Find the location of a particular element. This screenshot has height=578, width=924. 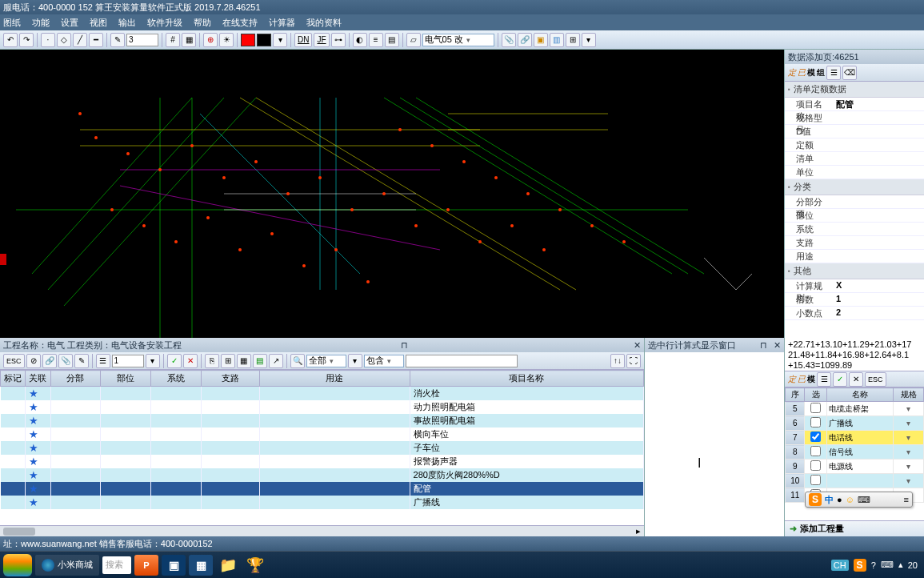

formula-pin-icon: ⊓ is located at coordinates (763, 346).